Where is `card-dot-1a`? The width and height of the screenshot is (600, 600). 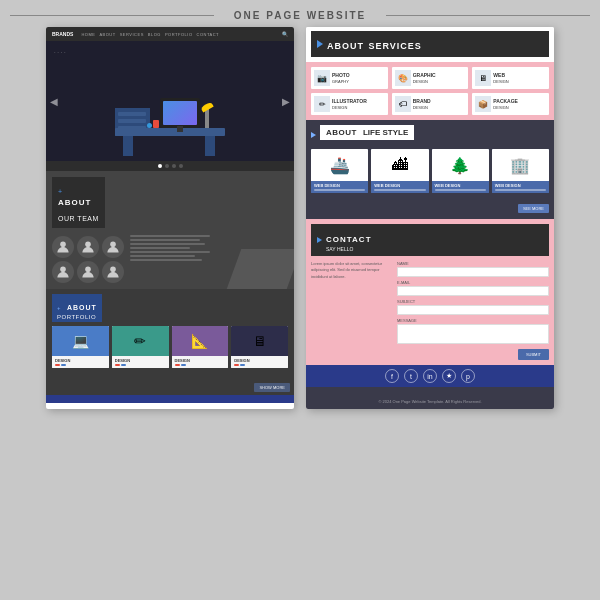 card-dot-1a is located at coordinates (58, 365).